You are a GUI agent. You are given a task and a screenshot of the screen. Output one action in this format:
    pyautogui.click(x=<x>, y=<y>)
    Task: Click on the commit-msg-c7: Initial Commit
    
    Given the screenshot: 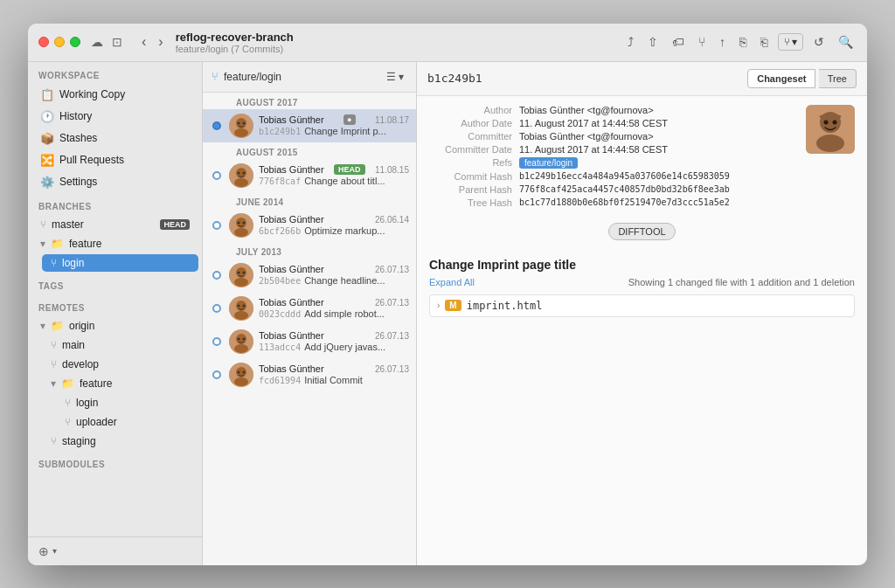 What is the action you would take?
    pyautogui.click(x=334, y=380)
    